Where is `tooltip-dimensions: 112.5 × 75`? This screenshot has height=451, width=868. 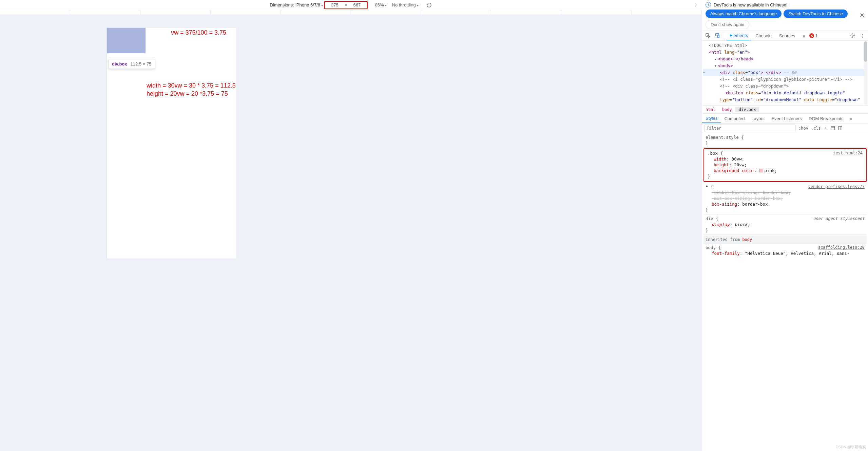
tooltip-dimensions: 112.5 × 75 is located at coordinates (141, 64).